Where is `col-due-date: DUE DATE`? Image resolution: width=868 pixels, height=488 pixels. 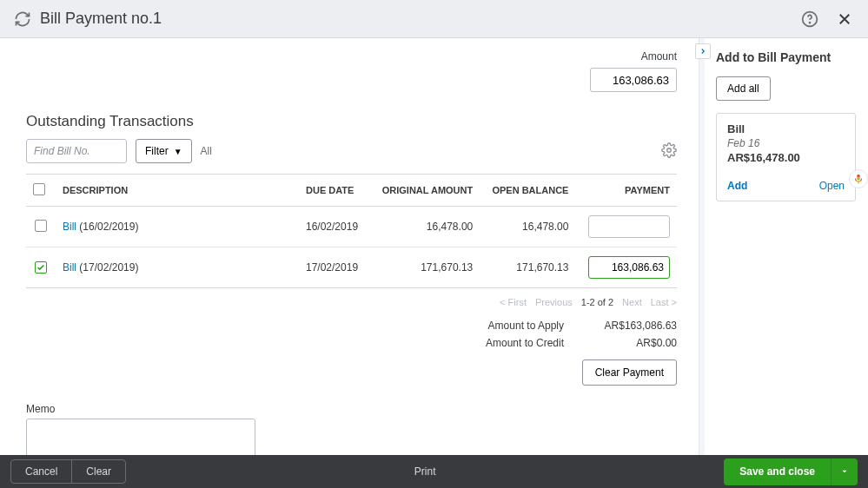 col-due-date: DUE DATE is located at coordinates (334, 191).